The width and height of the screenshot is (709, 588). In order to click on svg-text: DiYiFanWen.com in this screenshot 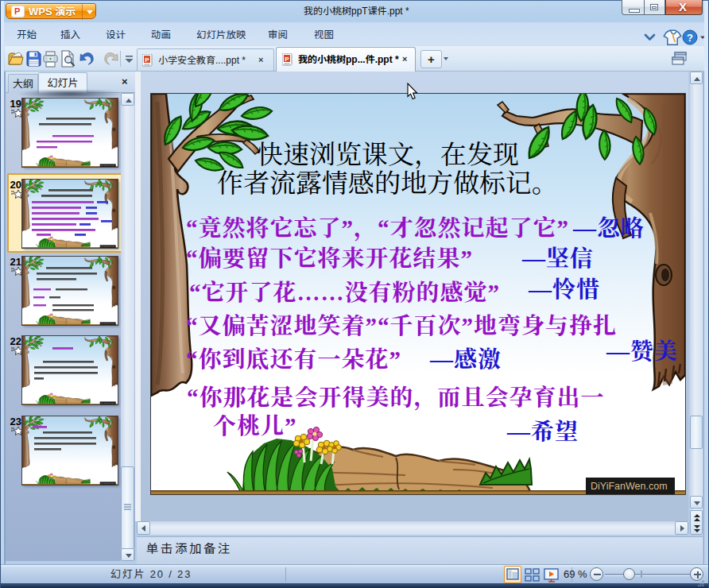, I will do `click(630, 486)`.